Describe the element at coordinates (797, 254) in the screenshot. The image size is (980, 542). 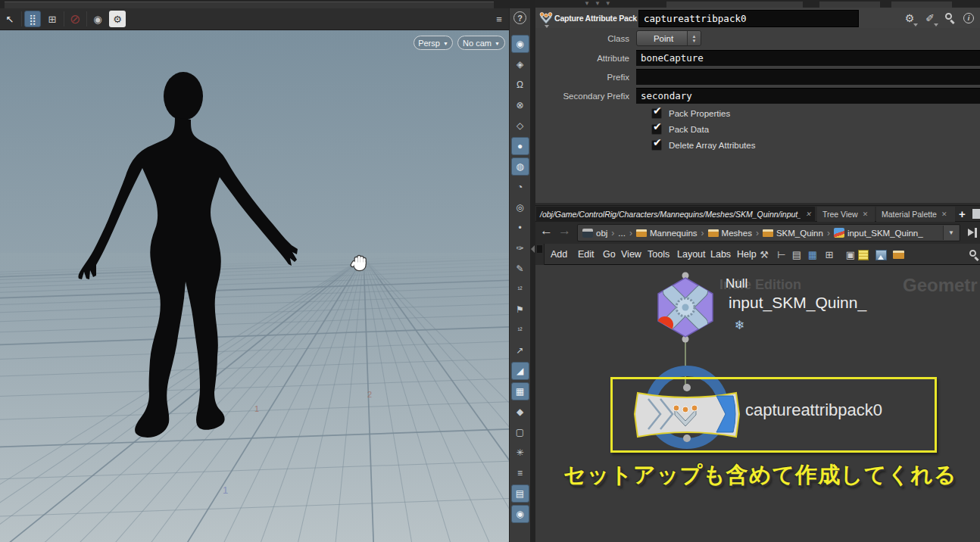
I see `list-icon: ▤` at that location.